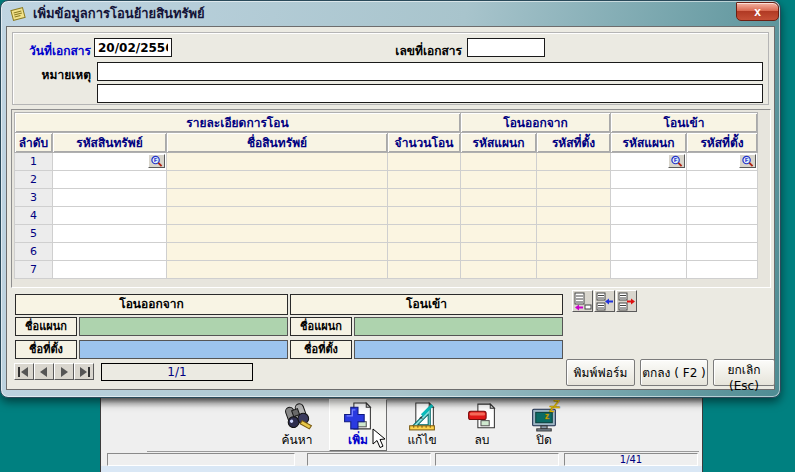  What do you see at coordinates (133, 48) in the screenshot?
I see `doc-date-input` at bounding box center [133, 48].